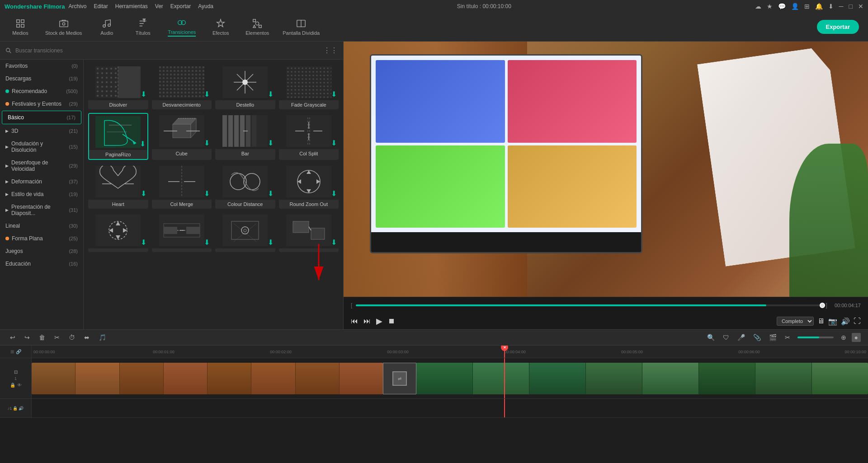  Describe the element at coordinates (741, 337) in the screenshot. I see `mic-button: 🎤` at that location.